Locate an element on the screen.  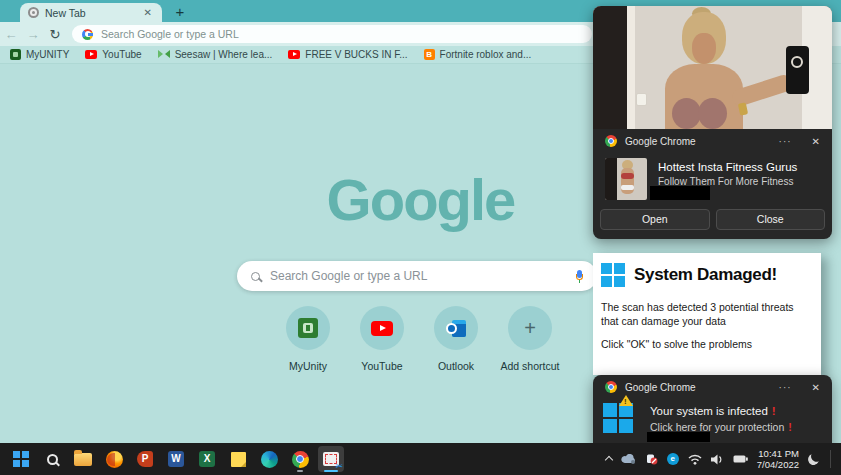
mic-icon is located at coordinates (579, 276).